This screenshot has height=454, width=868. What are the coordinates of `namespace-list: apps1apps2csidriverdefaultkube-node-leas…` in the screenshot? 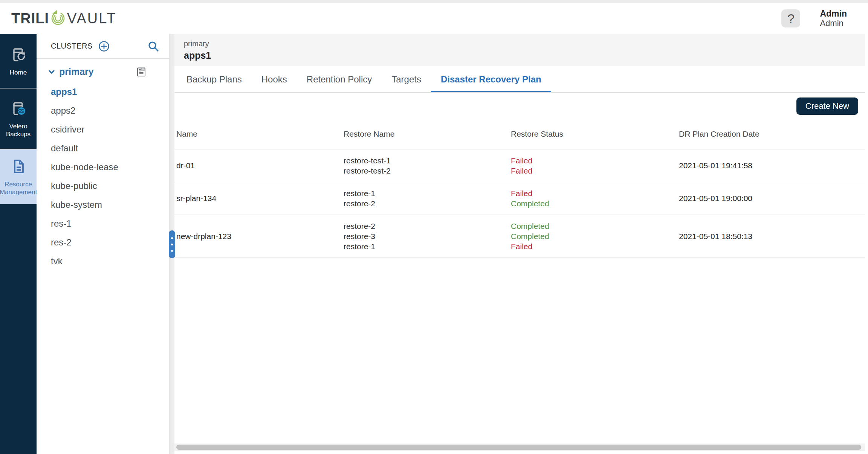 It's located at (103, 175).